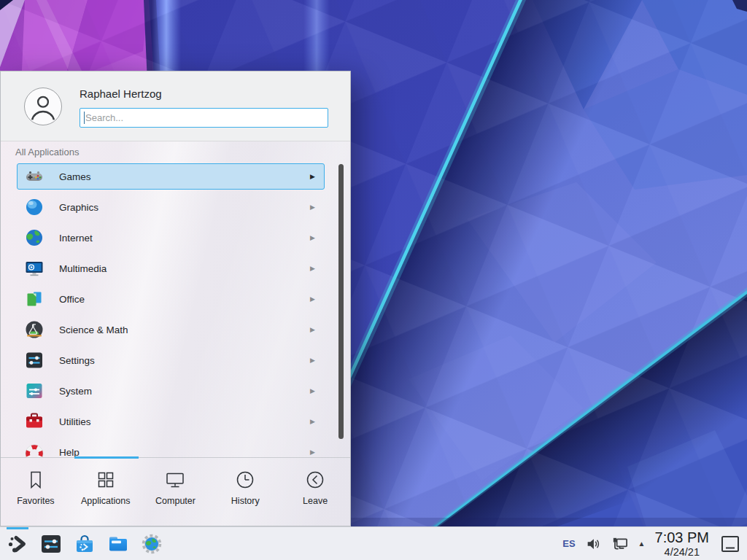 The image size is (747, 560). I want to click on user-icon, so click(43, 106).